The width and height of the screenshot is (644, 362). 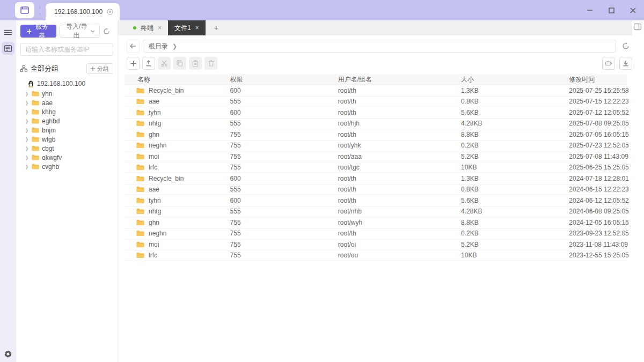 I want to click on tree-folder-item: ❯ cbgt, so click(x=69, y=148).